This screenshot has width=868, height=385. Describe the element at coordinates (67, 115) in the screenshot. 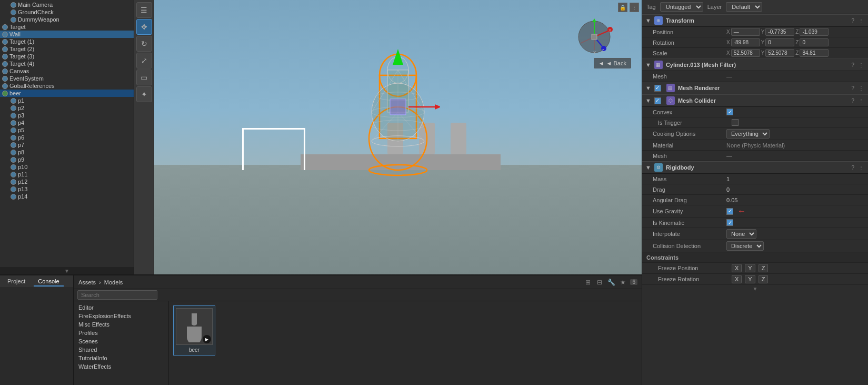

I see `hierarchy-item-p3: p3` at that location.